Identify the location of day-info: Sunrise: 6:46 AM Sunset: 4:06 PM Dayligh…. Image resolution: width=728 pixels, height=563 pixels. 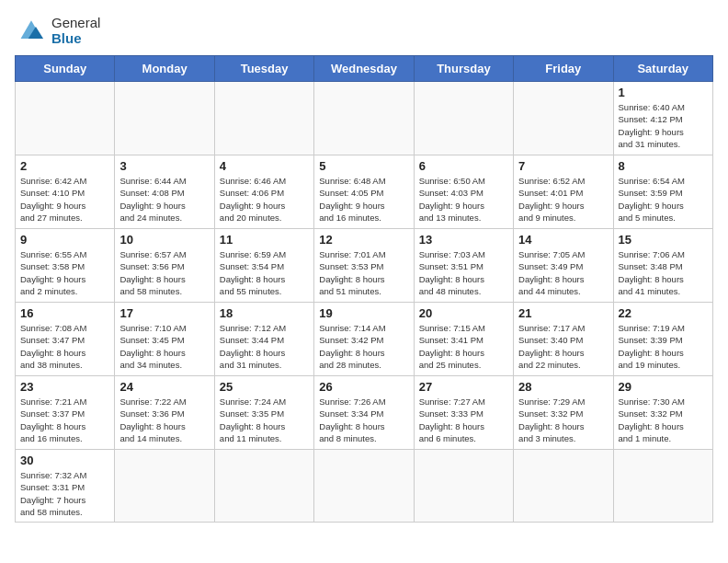
(265, 199).